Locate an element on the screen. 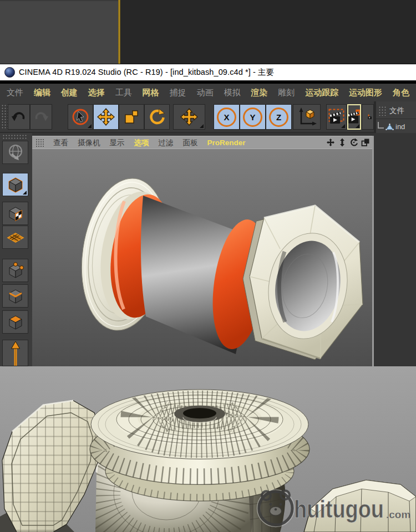  menu-item-create: 创建 is located at coordinates (69, 93).